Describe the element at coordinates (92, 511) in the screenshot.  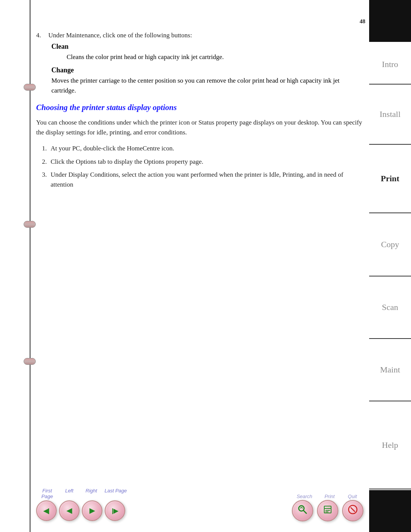
I see `right-icon: ▶` at that location.